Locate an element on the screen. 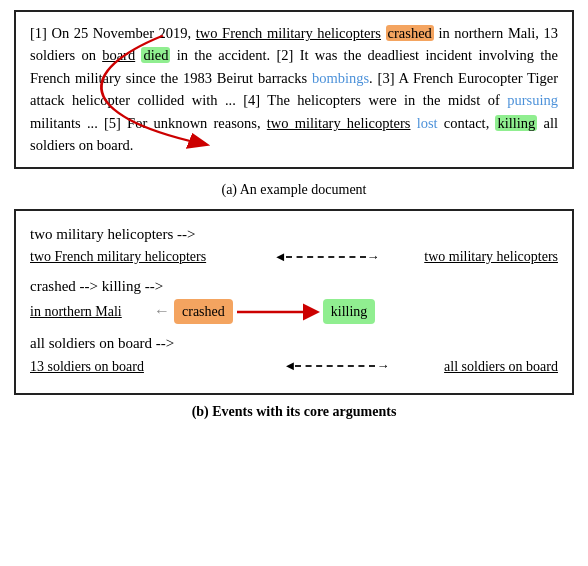  event-died: died is located at coordinates (156, 55).